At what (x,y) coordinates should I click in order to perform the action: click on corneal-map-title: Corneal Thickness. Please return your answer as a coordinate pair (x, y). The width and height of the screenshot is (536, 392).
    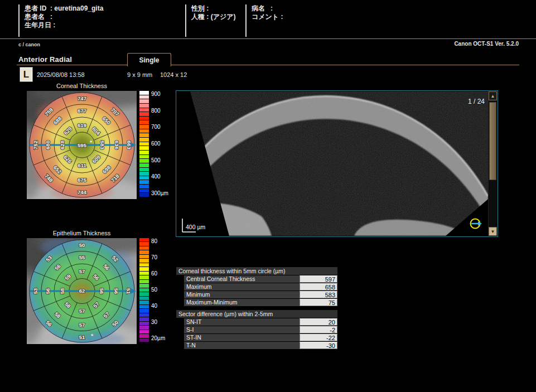
    Looking at the image, I should click on (81, 86).